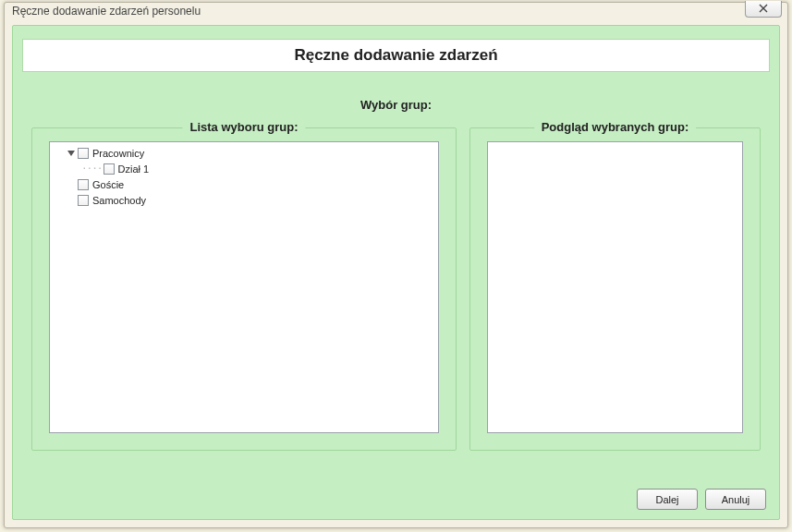 The height and width of the screenshot is (532, 792). Describe the element at coordinates (396, 55) in the screenshot. I see `panel-heading-box: Ręczne dodawanie zdarzeń` at that location.